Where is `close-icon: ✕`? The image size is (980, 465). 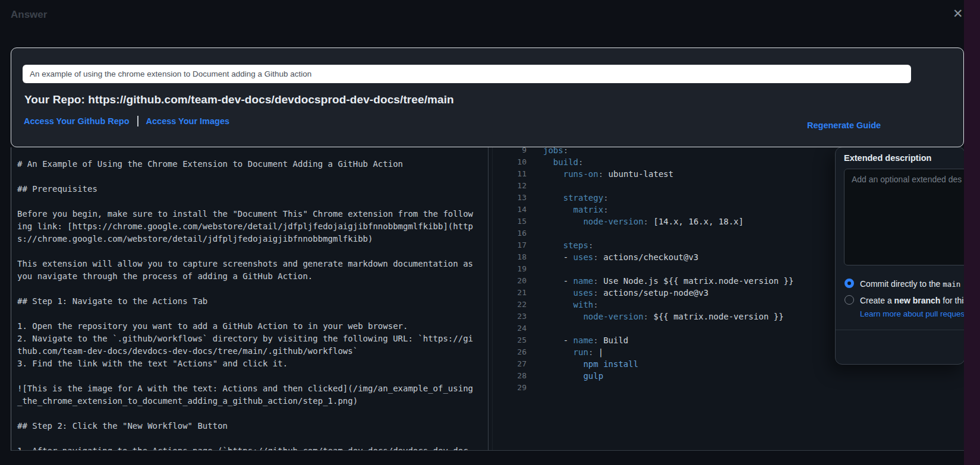 close-icon: ✕ is located at coordinates (958, 13).